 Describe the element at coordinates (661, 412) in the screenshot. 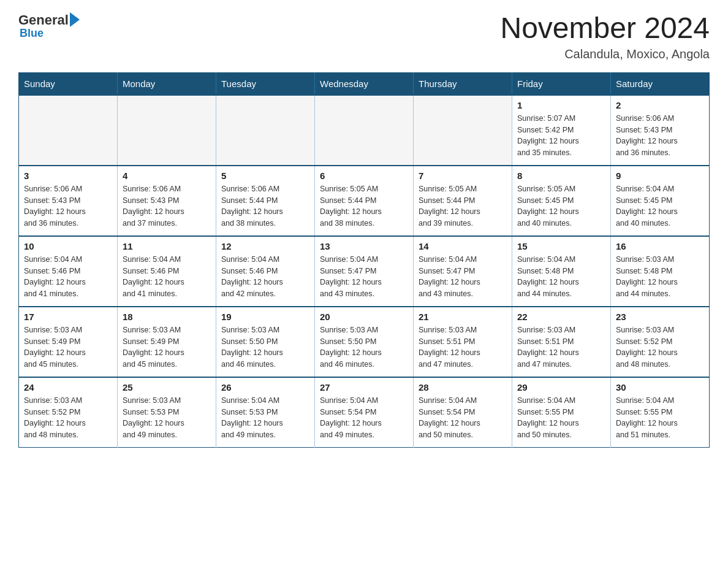

I see `calendar-cell: 30Sunrise: 5:04 AMSunset: 5:55 PMDayligh…` at that location.